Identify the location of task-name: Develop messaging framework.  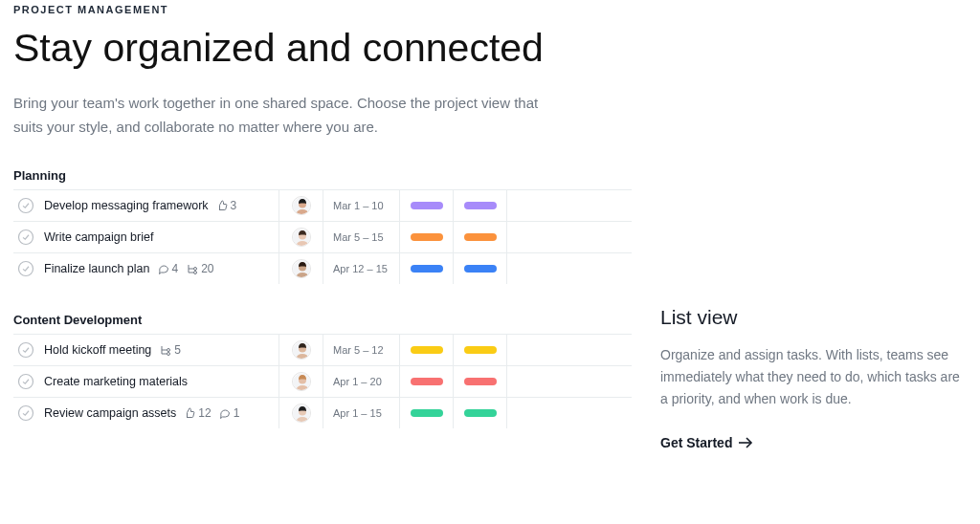
(126, 206).